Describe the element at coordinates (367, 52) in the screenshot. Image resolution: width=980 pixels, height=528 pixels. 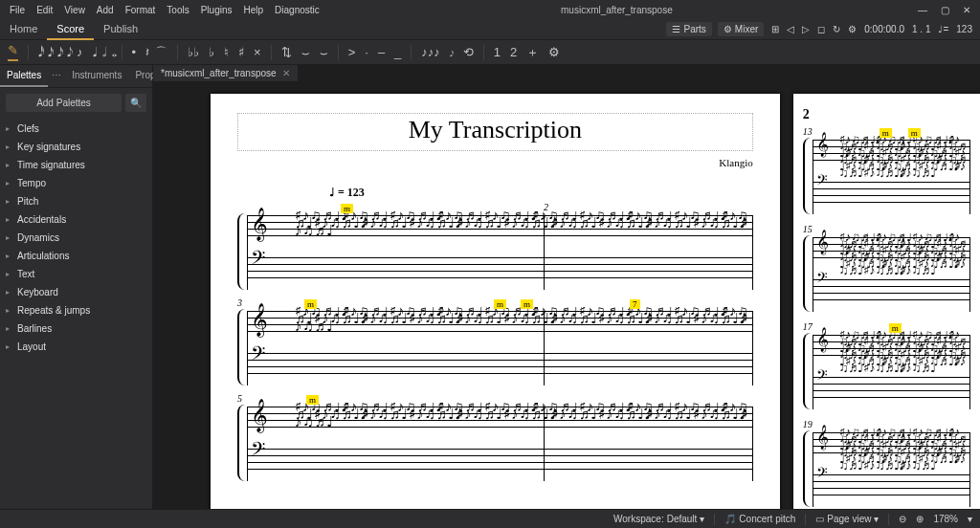
I see `staccato-icon: ·` at that location.